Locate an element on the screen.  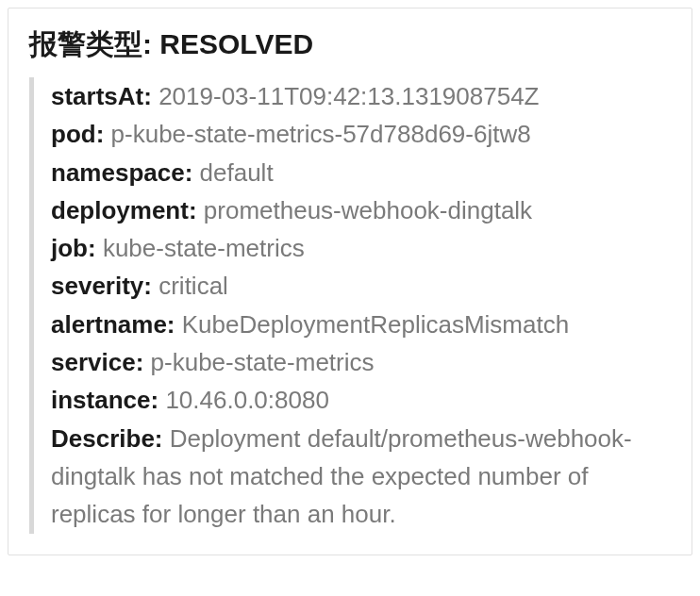
field-row: namespace: default is located at coordinates (360, 173).